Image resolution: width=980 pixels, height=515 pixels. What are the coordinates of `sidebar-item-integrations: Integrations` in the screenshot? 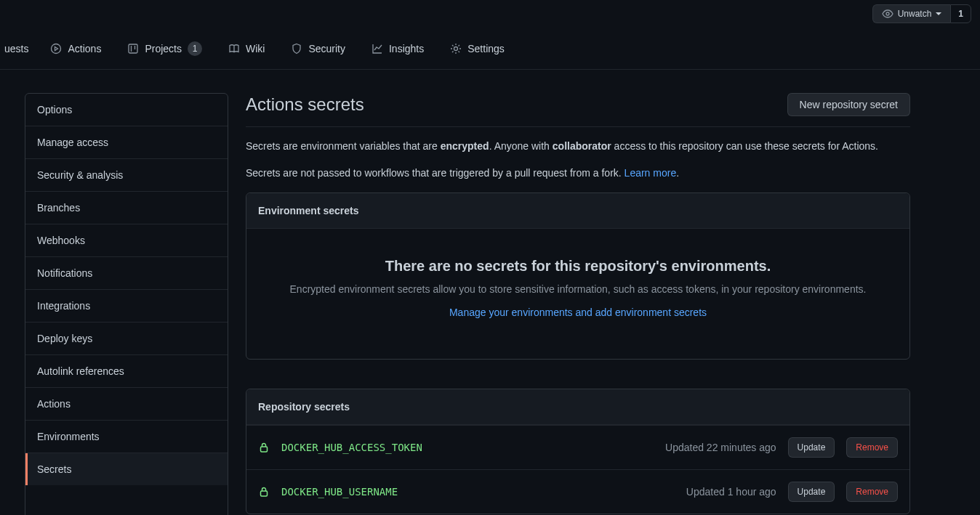 It's located at (126, 307).